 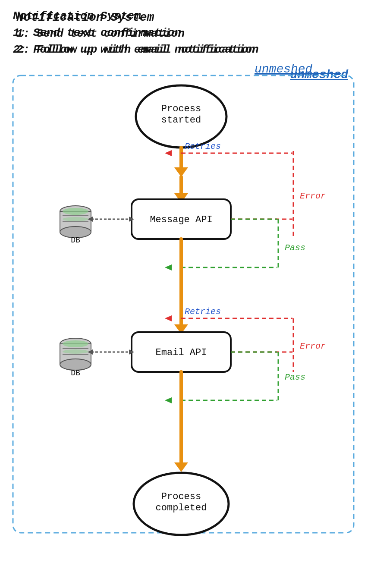 I want to click on svg-text: 1: Send text confirmation, so click(x=101, y=34).